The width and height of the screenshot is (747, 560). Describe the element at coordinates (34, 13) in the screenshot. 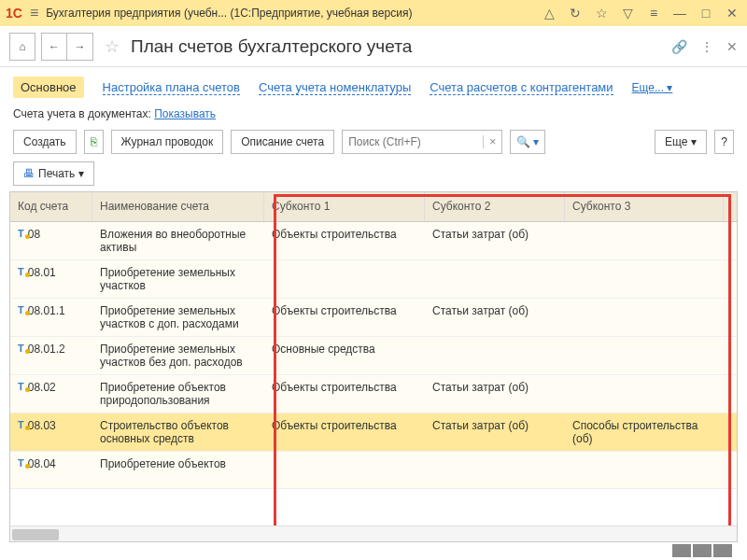

I see `hamburger-icon: ≡` at that location.